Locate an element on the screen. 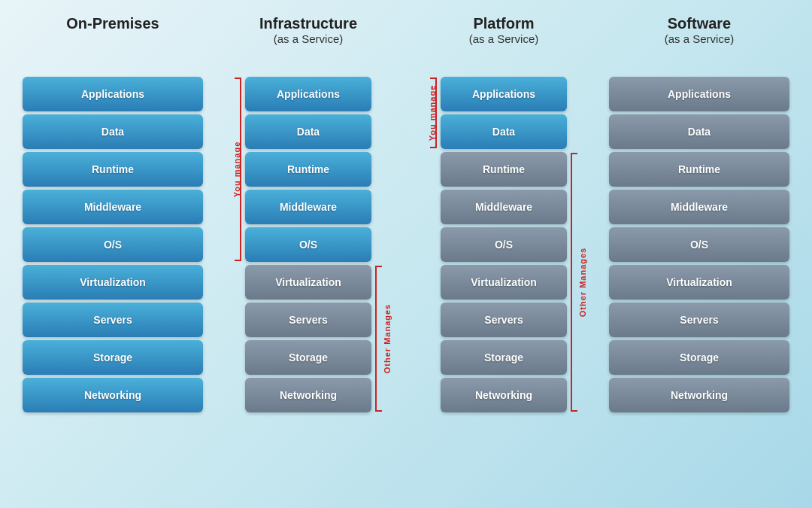 Image resolution: width=812 pixels, height=508 pixels. column-header-paas: Platform(as a Service) is located at coordinates (504, 41).